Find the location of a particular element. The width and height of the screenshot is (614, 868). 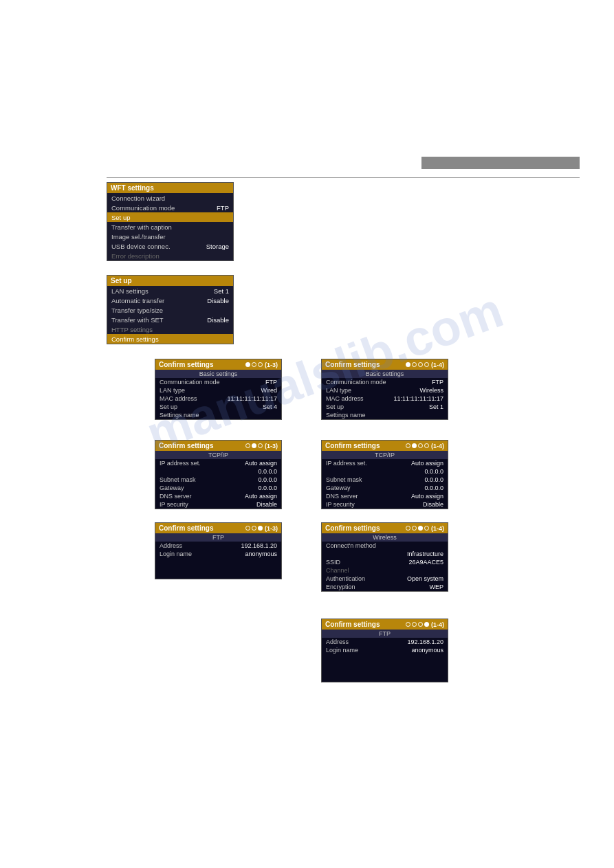

setup-item-auto-transfer: Automatic transfer Disable is located at coordinates (171, 300).